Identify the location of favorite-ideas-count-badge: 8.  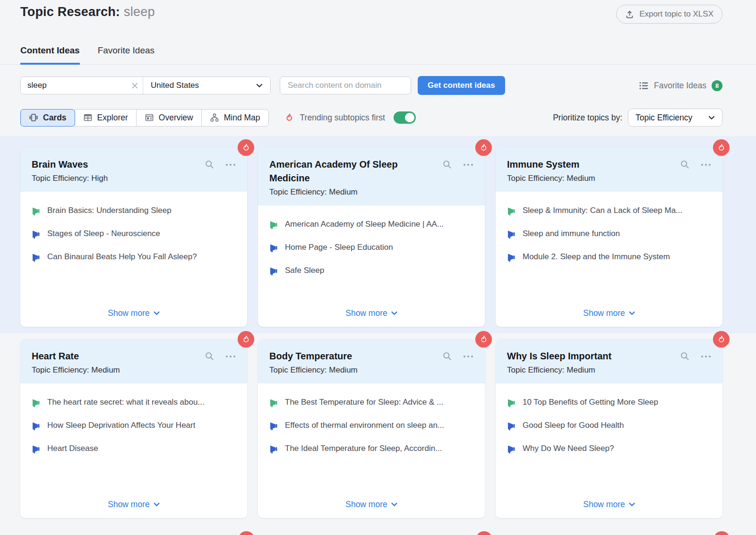
(717, 86).